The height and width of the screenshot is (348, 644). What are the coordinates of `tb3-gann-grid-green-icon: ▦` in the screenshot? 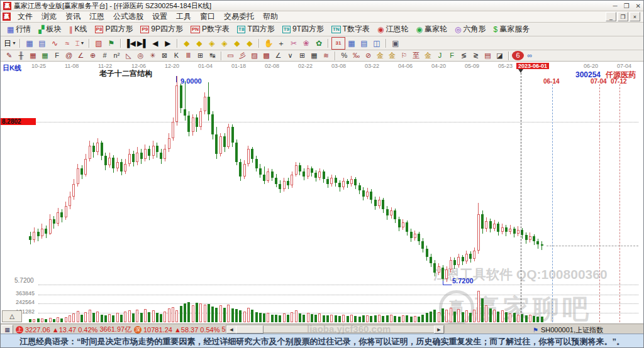 It's located at (45, 55).